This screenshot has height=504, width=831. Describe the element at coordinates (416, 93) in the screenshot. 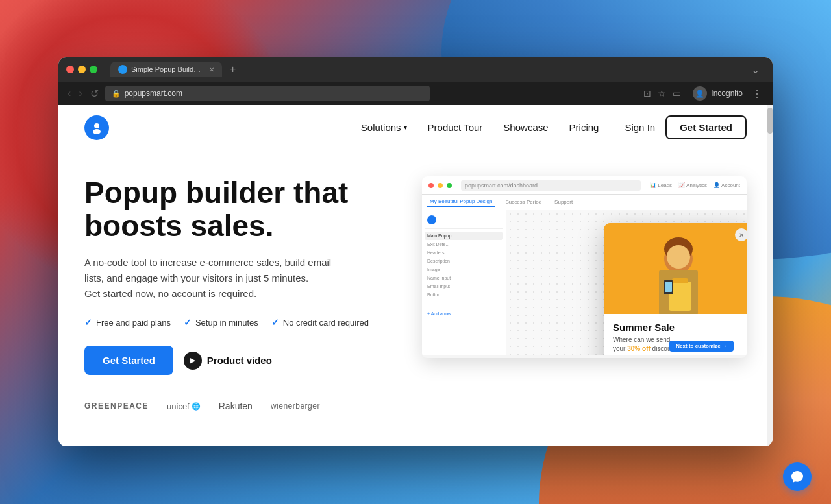

I see `address-bar-row: ‹ › ↺ 🔒 popupsmart.com ⊡ ☆ ▭ 👤 Incognito…` at that location.